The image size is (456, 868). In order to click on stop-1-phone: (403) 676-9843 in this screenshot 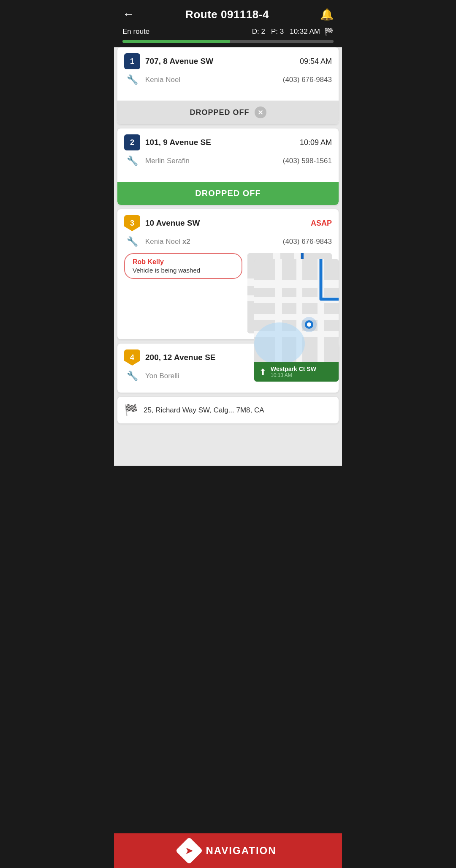, I will do `click(307, 80)`.